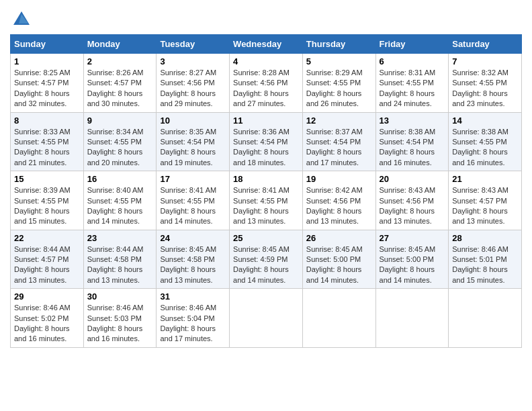 This screenshot has width=532, height=411. Describe the element at coordinates (193, 148) in the screenshot. I see `day-info: Sunrise: 8:35 AMSunset: 4:54 PMDaylight:…` at that location.